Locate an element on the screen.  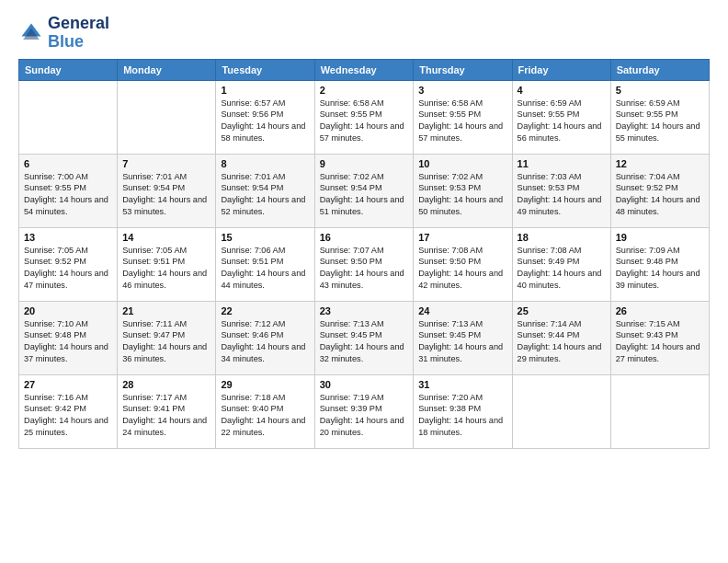
day-info: Sunrise: 7:15 AM Sunset: 9:43 PM Dayligh… is located at coordinates (660, 342).